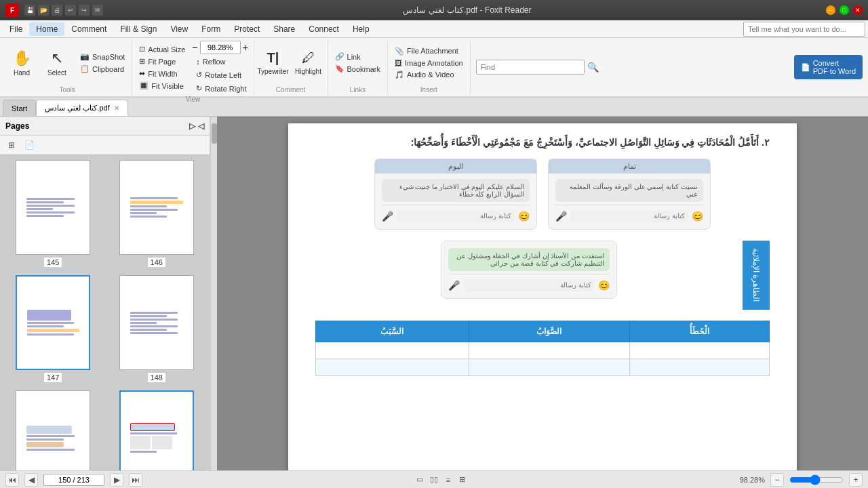 This screenshot has width=868, height=488. What do you see at coordinates (561, 216) in the screenshot?
I see `mic-icon-1: 🎤` at bounding box center [561, 216].